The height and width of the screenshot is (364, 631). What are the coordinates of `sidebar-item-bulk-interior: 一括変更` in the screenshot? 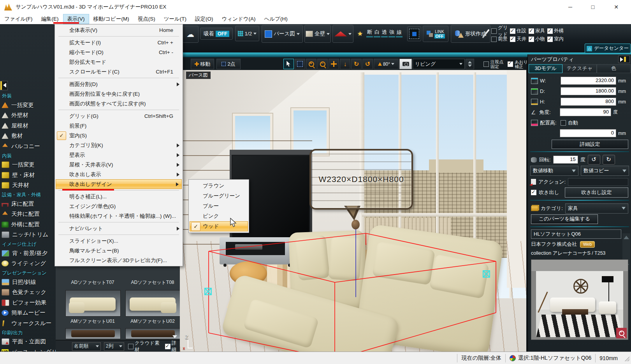 It's located at (28, 165).